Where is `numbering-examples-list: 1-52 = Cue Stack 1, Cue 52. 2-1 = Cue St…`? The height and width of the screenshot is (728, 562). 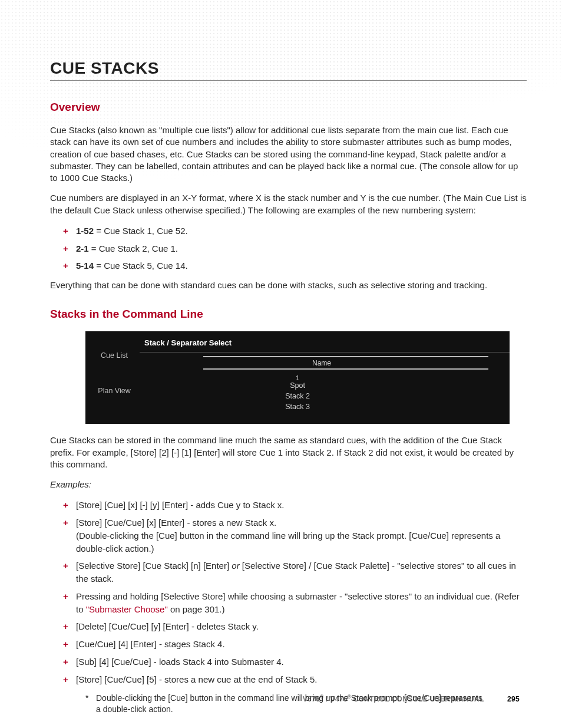 numbering-examples-list: 1-52 = Cue Stack 1, Cue 52. 2-1 = Cue St… is located at coordinates (289, 249).